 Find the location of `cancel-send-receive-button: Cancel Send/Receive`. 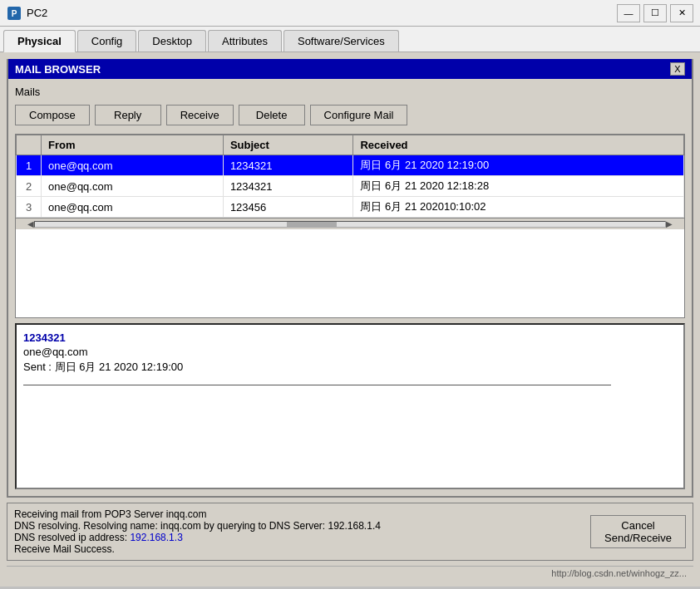

cancel-send-receive-button: Cancel Send/Receive is located at coordinates (638, 532).